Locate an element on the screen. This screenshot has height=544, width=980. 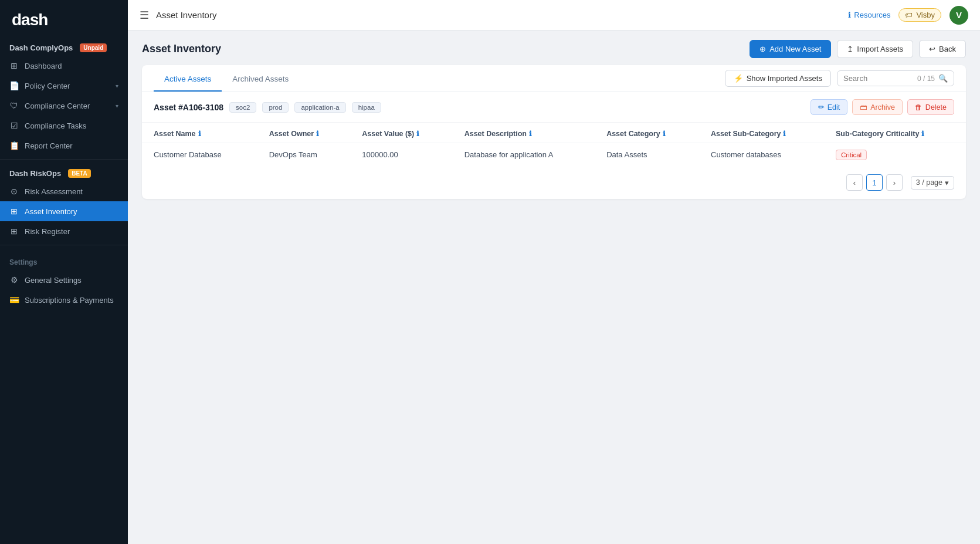
sidebar-item-compliance-tasks: ☑ Compliance Tasks is located at coordinates (64, 126).